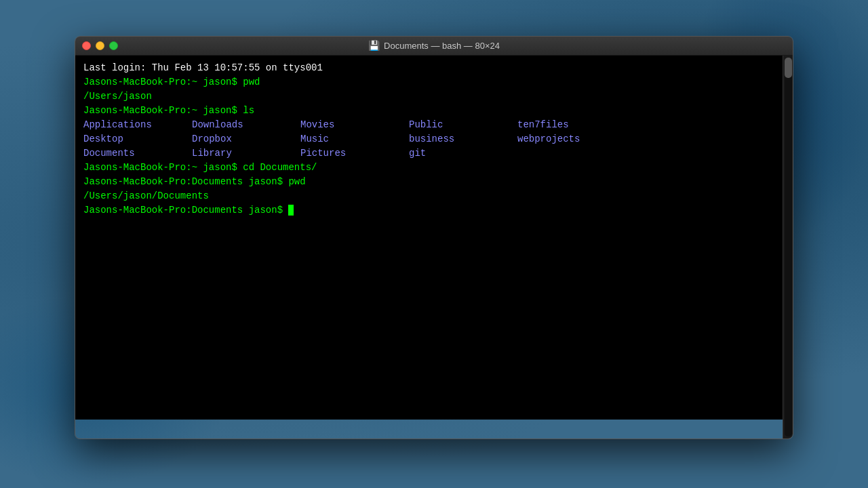 This screenshot has height=488, width=868. I want to click on window-controls, so click(100, 46).